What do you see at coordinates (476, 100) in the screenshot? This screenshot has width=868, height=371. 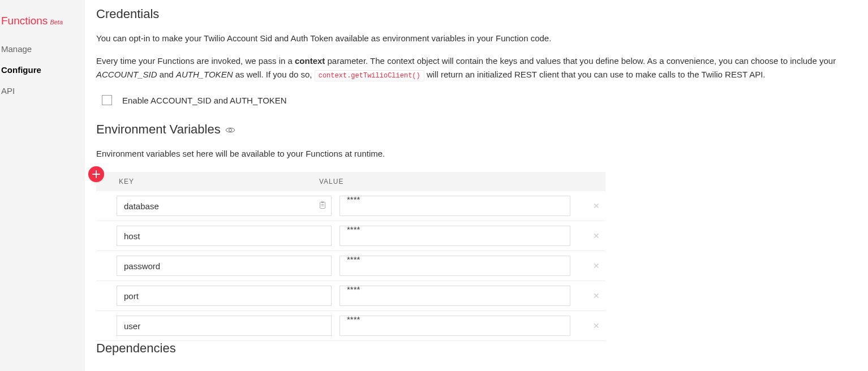 I see `enable-credentials-row: Enable ACCOUNT_SID and AUTH_TOKEN` at bounding box center [476, 100].